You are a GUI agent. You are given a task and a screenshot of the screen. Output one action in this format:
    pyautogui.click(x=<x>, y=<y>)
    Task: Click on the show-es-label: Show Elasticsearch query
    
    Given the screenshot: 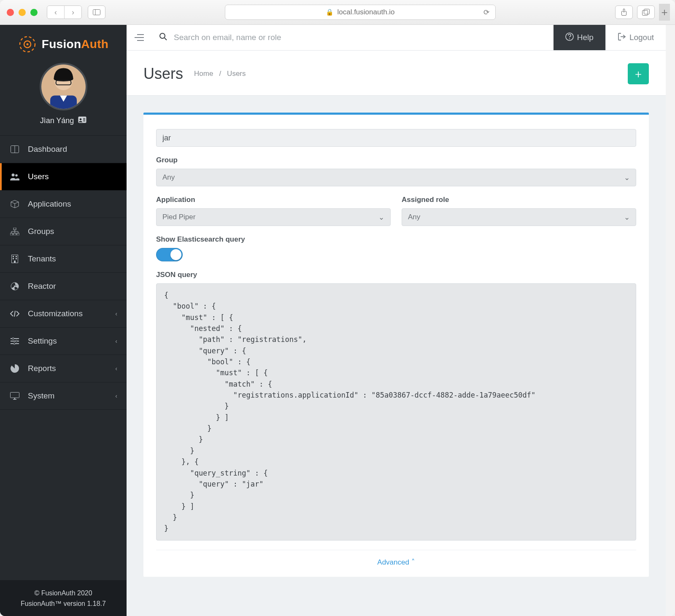 What is the action you would take?
    pyautogui.click(x=396, y=239)
    